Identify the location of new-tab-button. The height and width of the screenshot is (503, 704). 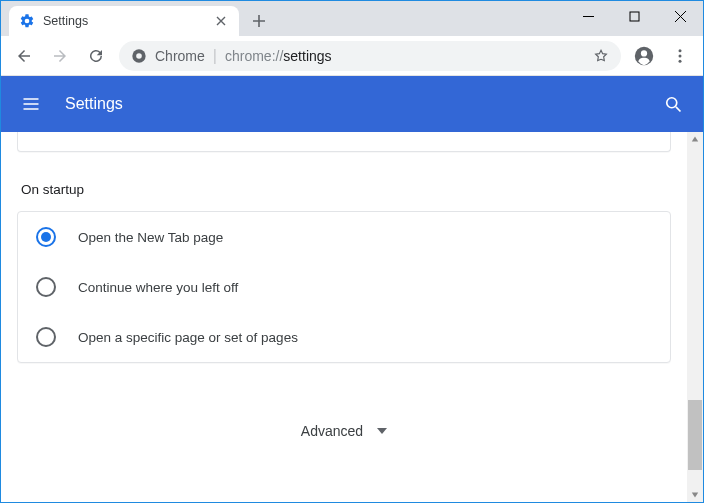
(259, 21).